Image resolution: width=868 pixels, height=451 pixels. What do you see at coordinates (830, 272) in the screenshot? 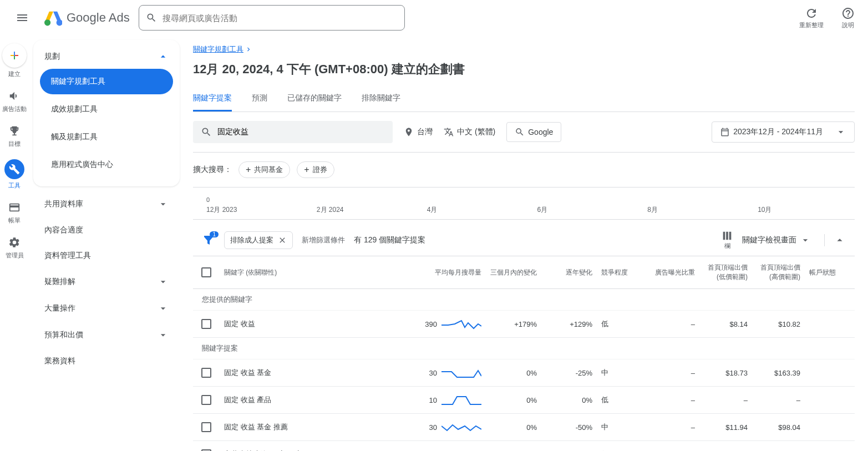
I see `th-account-status: 帳戶狀態` at bounding box center [830, 272].